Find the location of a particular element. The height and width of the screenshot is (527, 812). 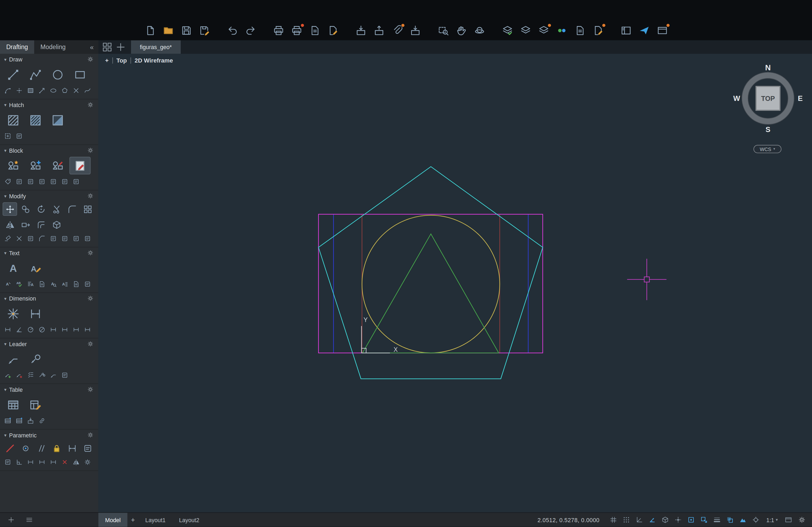

symmetric-constraint-icon is located at coordinates (76, 462).